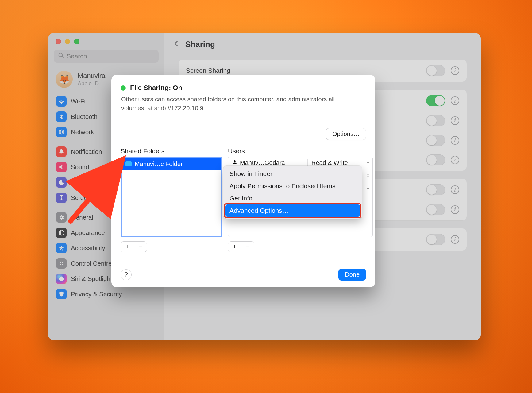  What do you see at coordinates (91, 76) in the screenshot?
I see `profile-name: Manuvira` at bounding box center [91, 76].